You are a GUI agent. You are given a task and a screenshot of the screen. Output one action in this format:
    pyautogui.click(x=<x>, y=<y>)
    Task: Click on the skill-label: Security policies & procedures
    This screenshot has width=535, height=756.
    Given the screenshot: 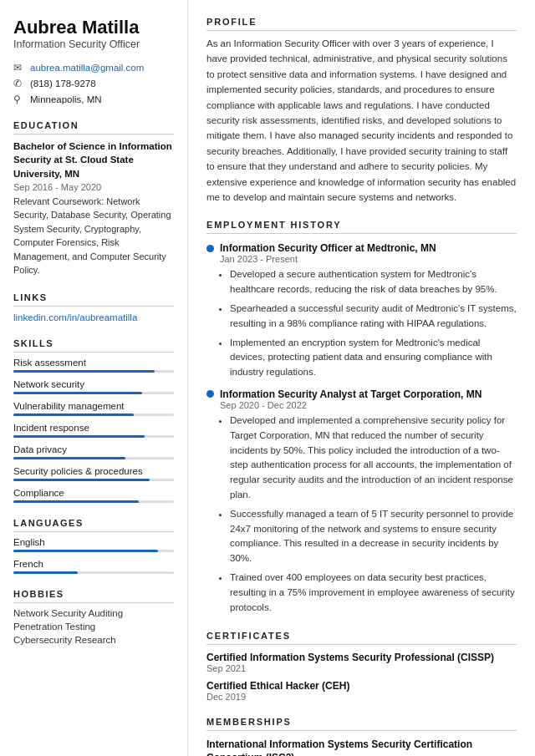 What is the action you would take?
    pyautogui.click(x=94, y=471)
    